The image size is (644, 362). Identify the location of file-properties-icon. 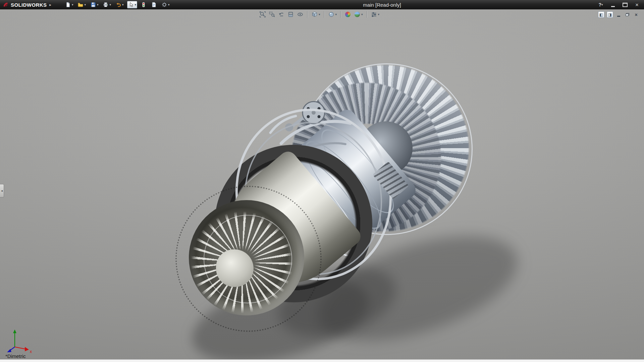
(154, 5).